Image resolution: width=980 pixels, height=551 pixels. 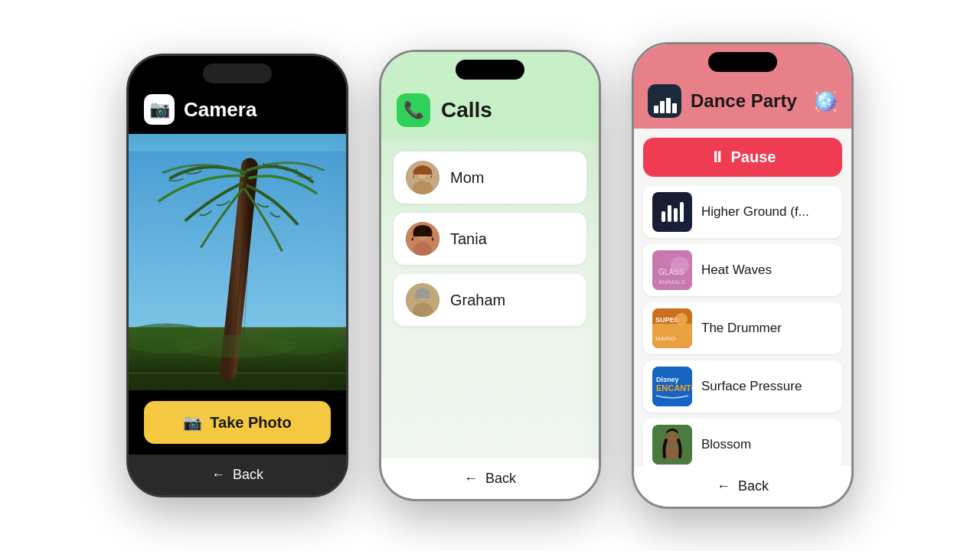 What do you see at coordinates (250, 422) in the screenshot?
I see `take-photo-label: Take Photo` at bounding box center [250, 422].